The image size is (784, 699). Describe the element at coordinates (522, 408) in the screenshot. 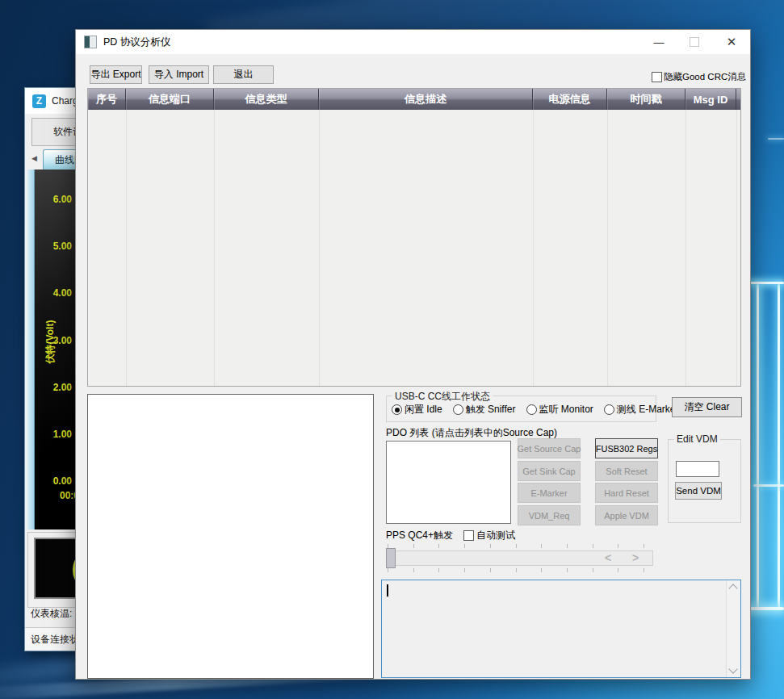

I see `cc-status-group: USB-C CC线工作状态 闲置 Idle 触发 Sniffer 监听 Moni…` at that location.